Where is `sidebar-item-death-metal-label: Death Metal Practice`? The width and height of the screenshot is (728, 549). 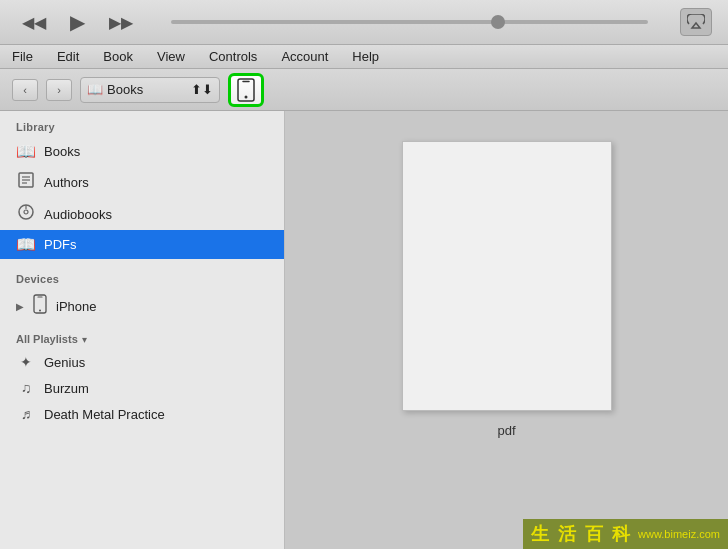
sidebar-item-death-metal-label: Death Metal Practice is located at coordinates (104, 414).